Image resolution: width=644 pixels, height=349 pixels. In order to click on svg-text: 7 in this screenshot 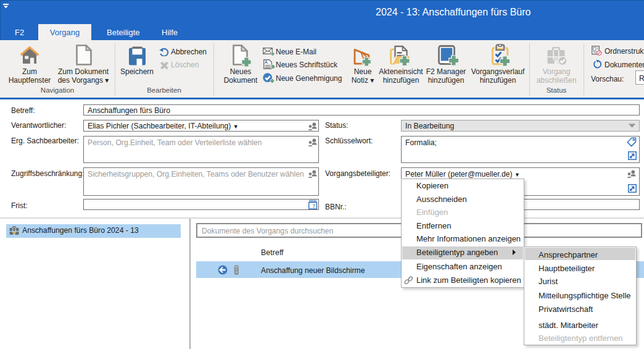, I will do `click(315, 206)`.